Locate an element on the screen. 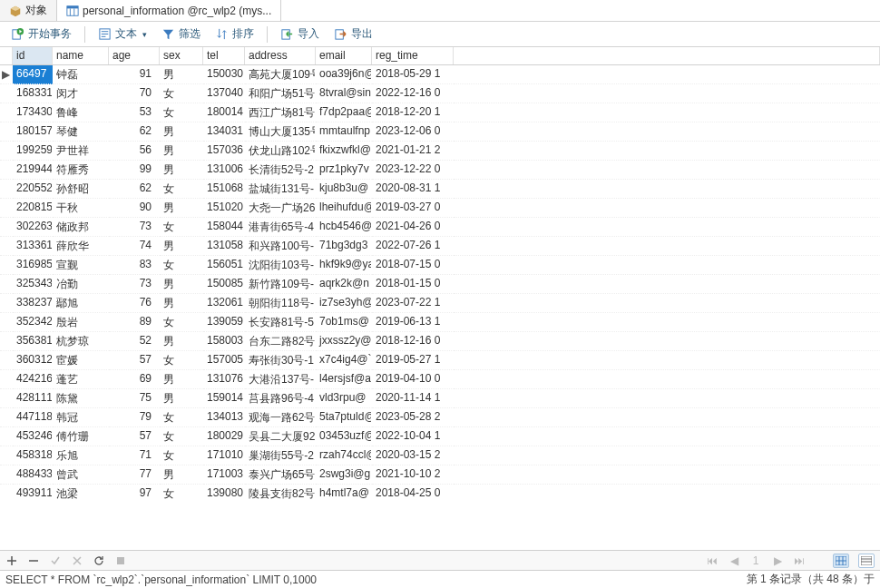  col-address: address is located at coordinates (280, 56).